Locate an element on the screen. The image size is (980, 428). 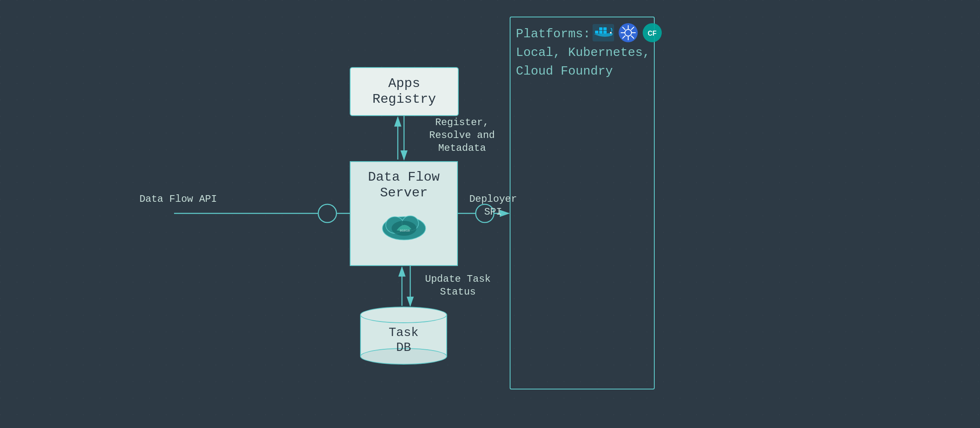
task-db: TaskDB is located at coordinates (404, 336).